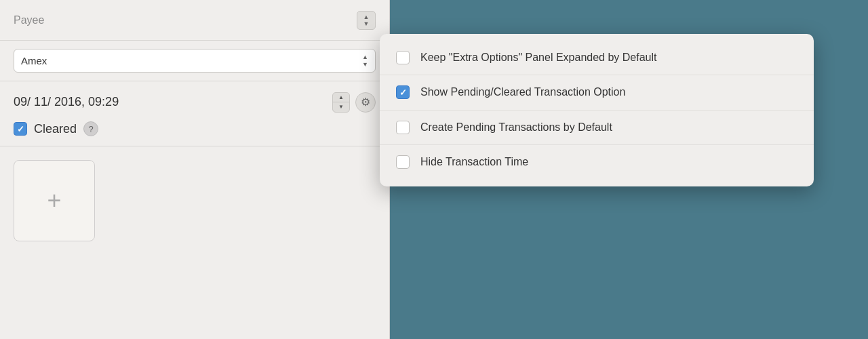  What do you see at coordinates (517, 127) in the screenshot?
I see `popup-item-label-create-pending: Create Pending Transactions by Default` at bounding box center [517, 127].